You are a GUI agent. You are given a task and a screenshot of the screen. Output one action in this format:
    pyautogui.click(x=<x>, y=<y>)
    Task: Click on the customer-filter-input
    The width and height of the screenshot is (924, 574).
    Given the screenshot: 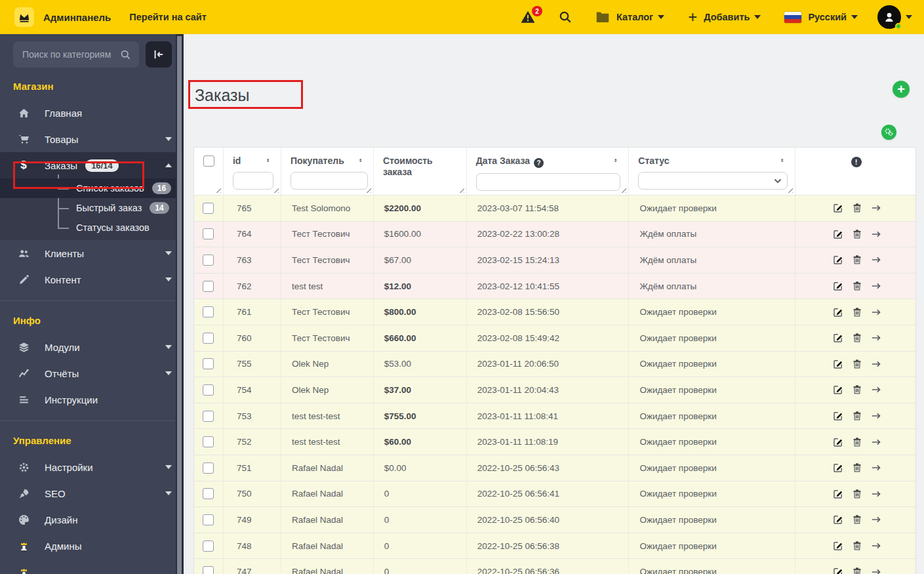 What is the action you would take?
    pyautogui.click(x=329, y=181)
    